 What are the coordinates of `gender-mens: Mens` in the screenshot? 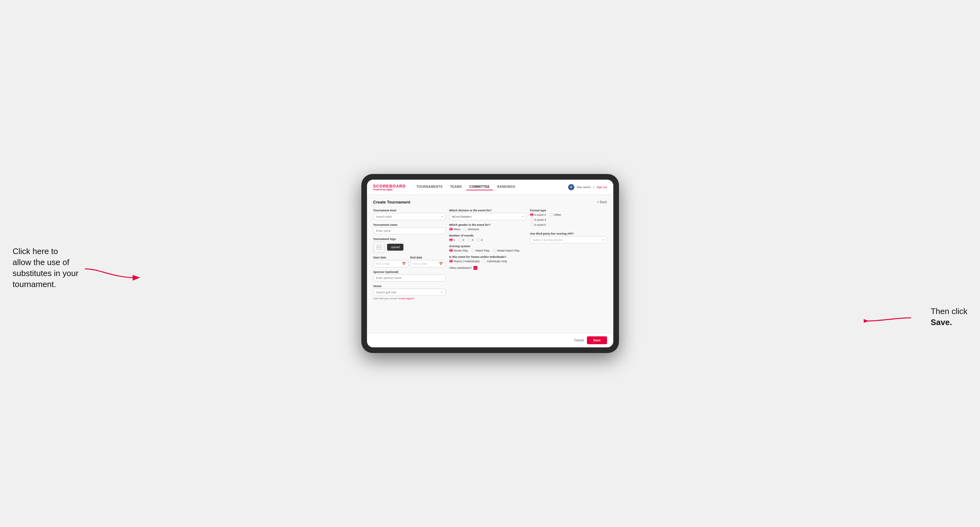 It's located at (455, 229).